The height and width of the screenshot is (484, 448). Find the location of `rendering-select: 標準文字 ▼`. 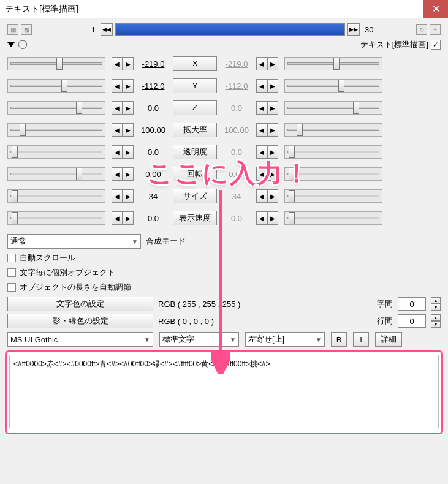

rendering-select: 標準文字 ▼ is located at coordinates (199, 339).